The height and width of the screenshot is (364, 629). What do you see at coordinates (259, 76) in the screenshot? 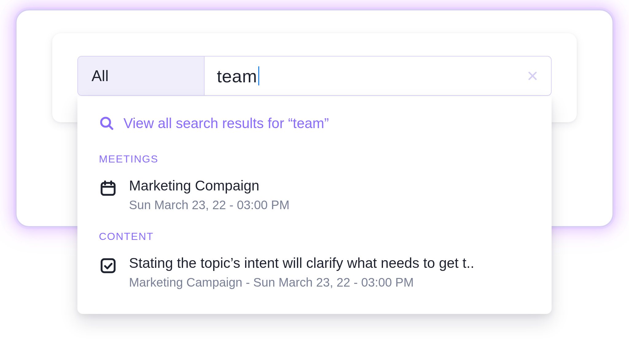
I see `text-caret` at bounding box center [259, 76].